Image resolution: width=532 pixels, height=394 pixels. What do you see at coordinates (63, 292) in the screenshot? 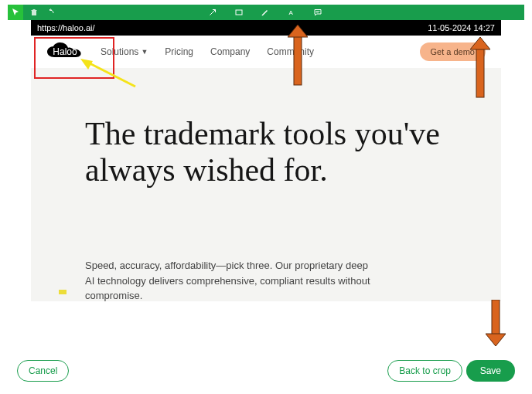
I see `decorative-mark` at bounding box center [63, 292].